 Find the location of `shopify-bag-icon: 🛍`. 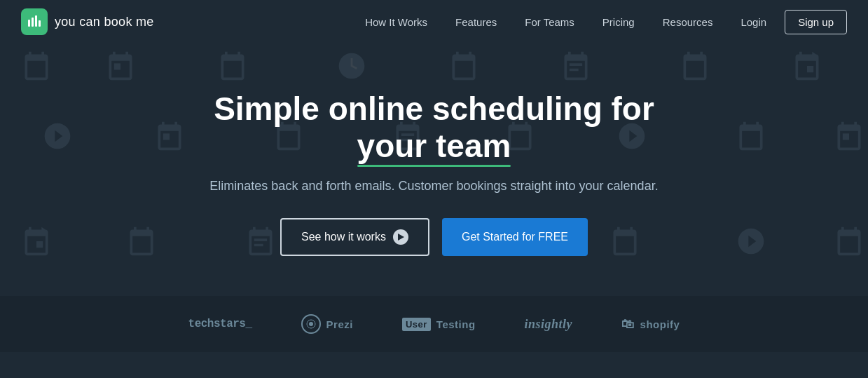

shopify-bag-icon: 🛍 is located at coordinates (628, 324).